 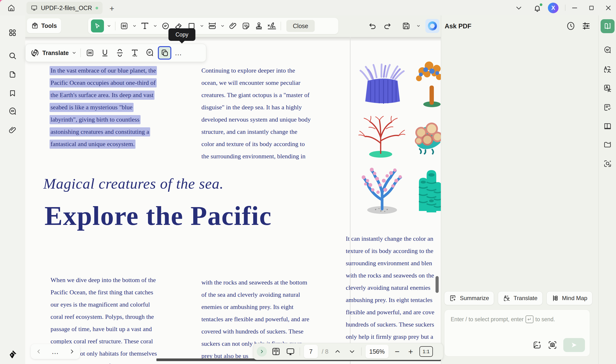 What do you see at coordinates (608, 126) in the screenshot?
I see `reader-book-icon` at bounding box center [608, 126].